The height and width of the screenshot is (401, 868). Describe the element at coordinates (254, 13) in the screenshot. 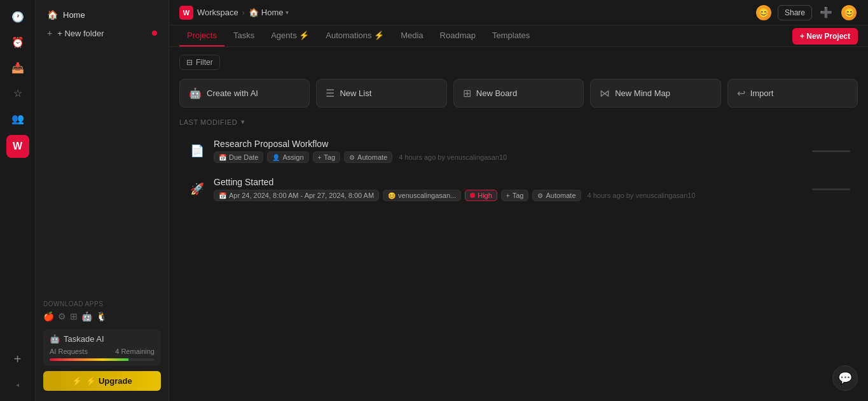

I see `home-breadcrumb-icon: 🏠` at that location.